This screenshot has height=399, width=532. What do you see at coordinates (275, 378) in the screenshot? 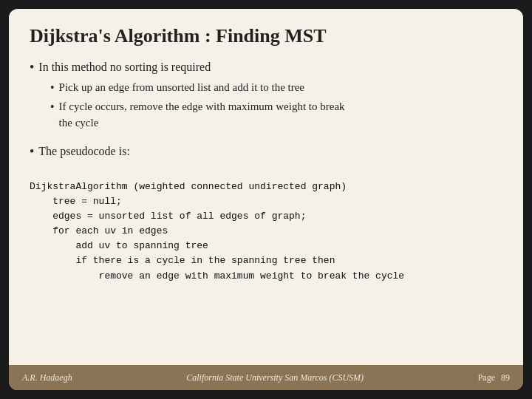
I see `footer-university: California State University San Marcos (…` at bounding box center [275, 378].